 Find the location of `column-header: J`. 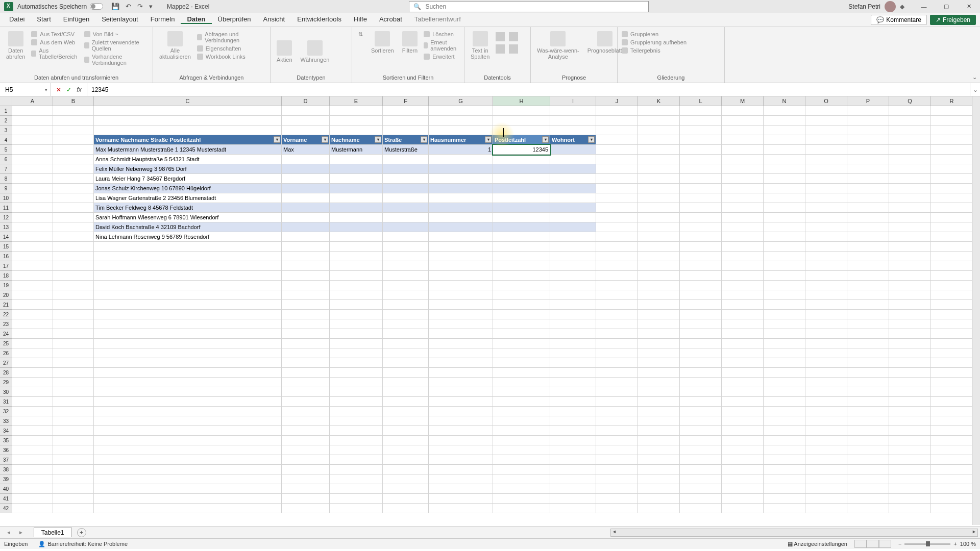

column-header: J is located at coordinates (617, 101).